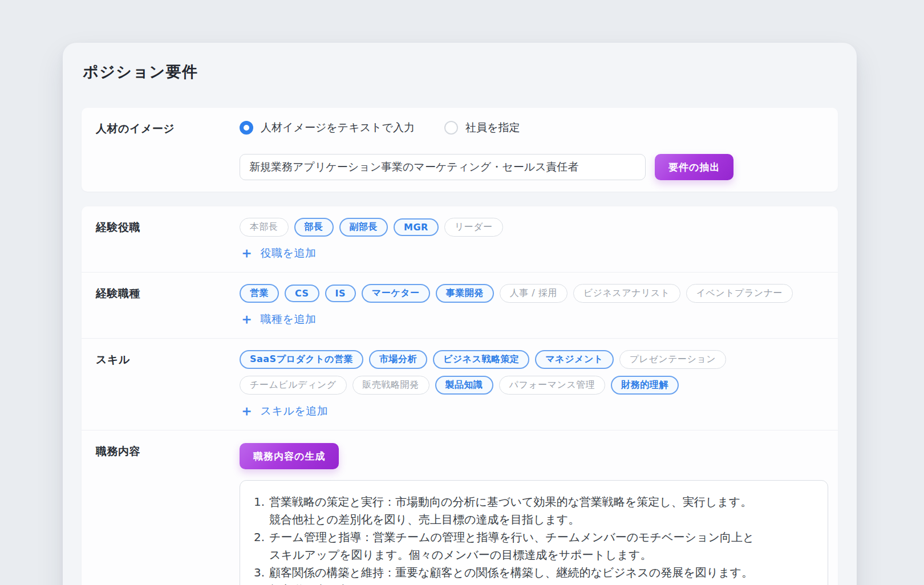 The image size is (924, 585). What do you see at coordinates (493, 128) in the screenshot?
I see `radio-option-specify-employee-label: 社員を指定` at bounding box center [493, 128].